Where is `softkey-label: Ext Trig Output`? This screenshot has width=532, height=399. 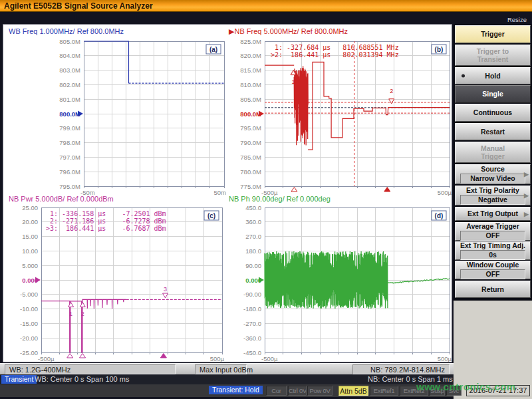 softkey-label: Ext Trig Output is located at coordinates (493, 214).